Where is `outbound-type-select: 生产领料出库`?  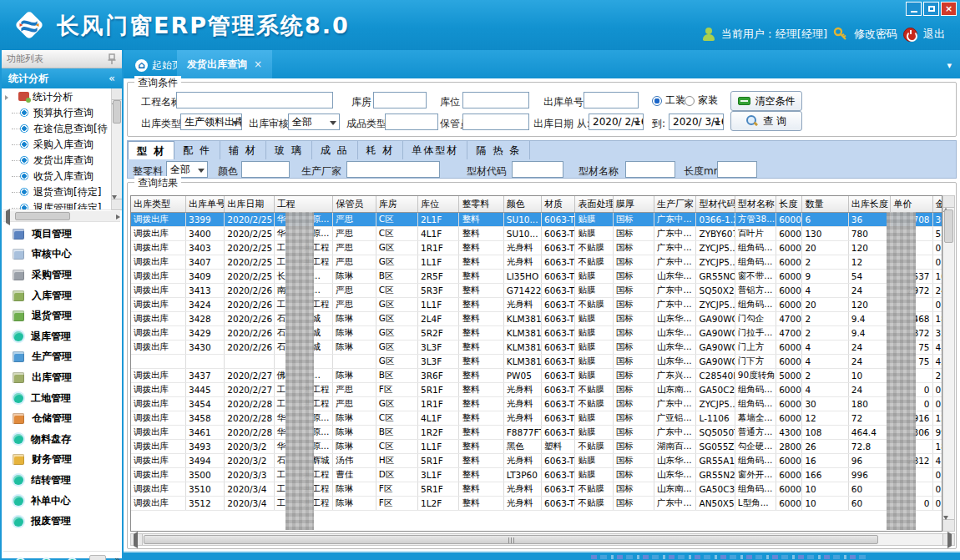 outbound-type-select: 生产领料出库 is located at coordinates (211, 122).